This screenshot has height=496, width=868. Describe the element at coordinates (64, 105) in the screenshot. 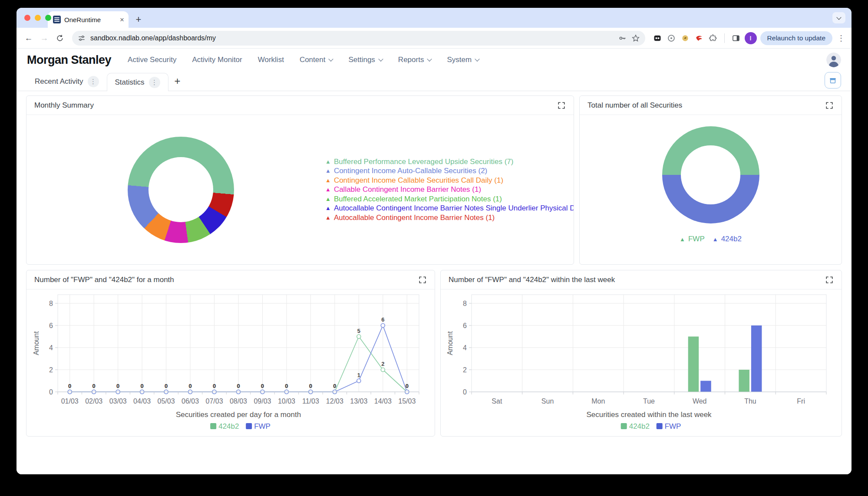

I see `panel-title: Monthly Summary` at that location.